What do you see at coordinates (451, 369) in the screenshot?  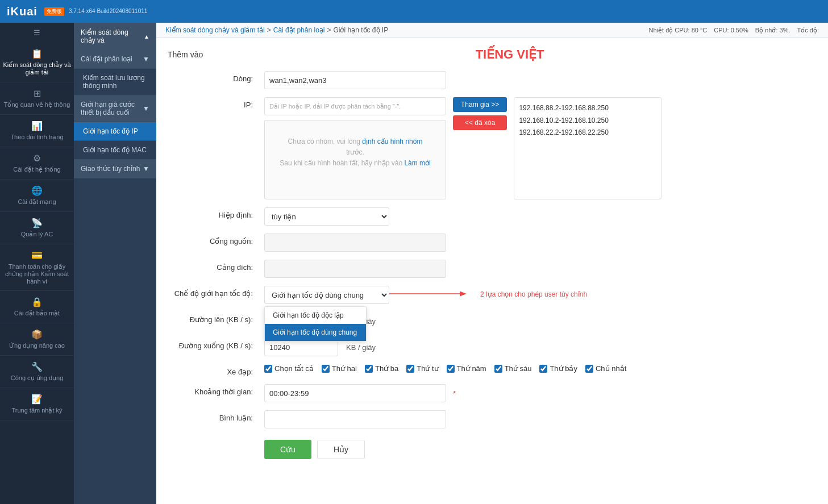 I see `checkbox-thu-nam-input` at bounding box center [451, 369].